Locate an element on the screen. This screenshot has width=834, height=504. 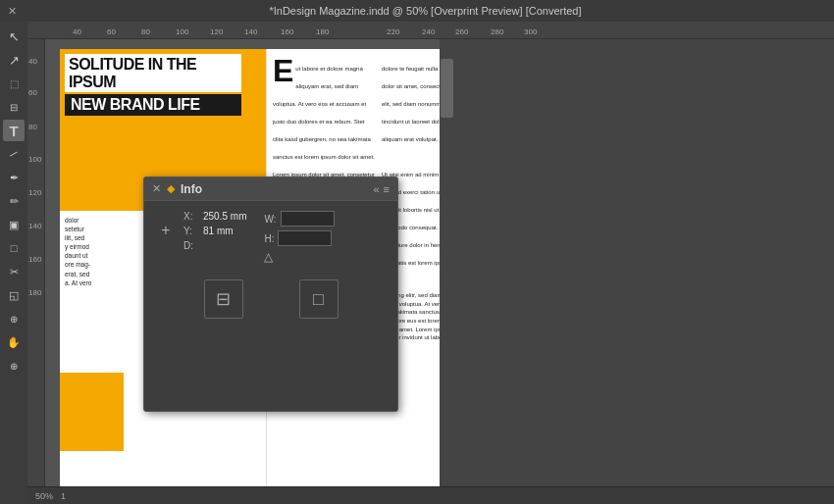
tool-direct: ↗ is located at coordinates (14, 60).